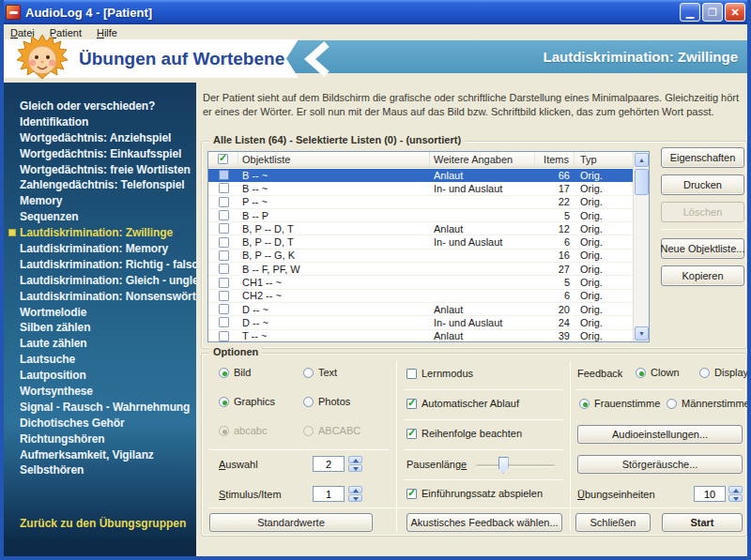 This screenshot has width=751, height=560. I want to click on table-row: B, P -- D, TAnlaut12Orig., so click(421, 229).